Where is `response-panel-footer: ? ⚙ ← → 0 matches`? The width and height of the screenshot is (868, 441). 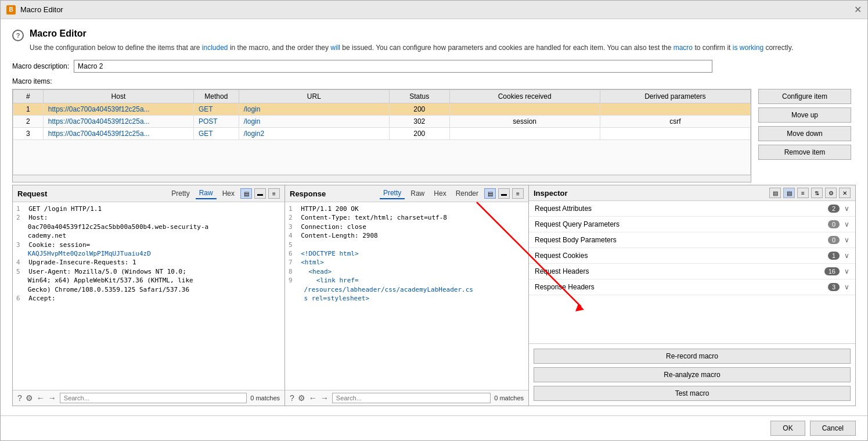
response-panel-footer: ? ⚙ ← → 0 matches is located at coordinates (406, 397).